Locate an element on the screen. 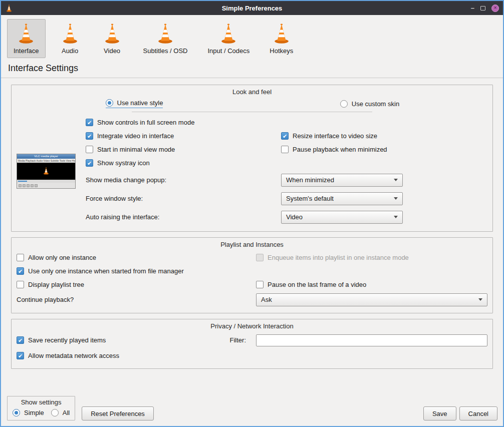  checkbox-integrate-video-box is located at coordinates (89, 136).